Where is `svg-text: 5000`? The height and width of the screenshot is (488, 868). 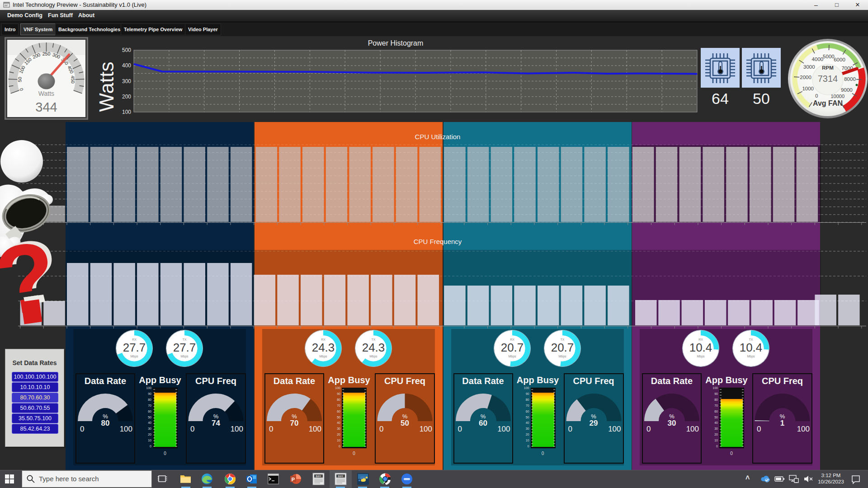 svg-text: 5000 is located at coordinates (829, 56).